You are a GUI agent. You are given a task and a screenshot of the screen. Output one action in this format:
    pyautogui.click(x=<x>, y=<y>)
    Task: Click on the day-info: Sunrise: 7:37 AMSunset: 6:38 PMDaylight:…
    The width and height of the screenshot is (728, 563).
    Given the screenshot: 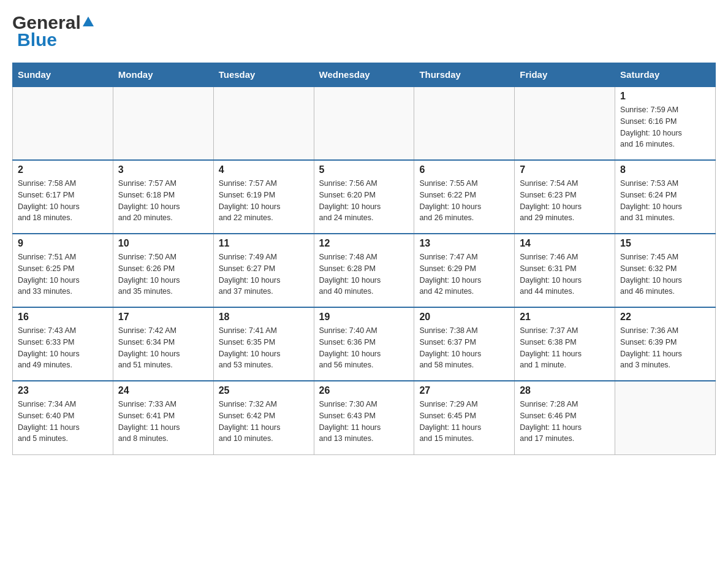 What is the action you would take?
    pyautogui.click(x=565, y=348)
    